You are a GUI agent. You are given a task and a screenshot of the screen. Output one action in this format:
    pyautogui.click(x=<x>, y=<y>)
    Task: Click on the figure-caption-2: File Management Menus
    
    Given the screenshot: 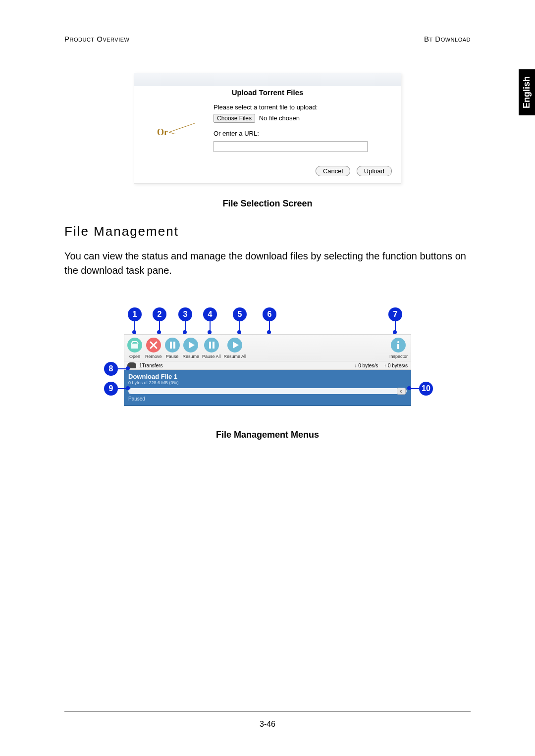 What is the action you would take?
    pyautogui.click(x=268, y=435)
    